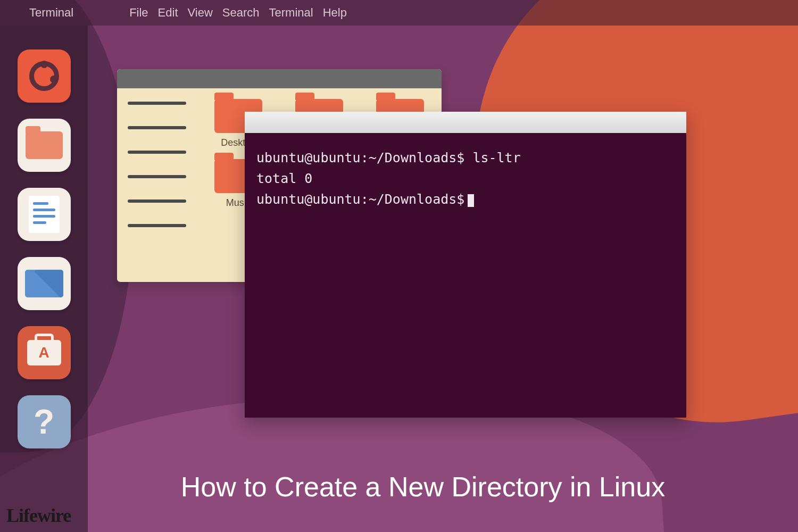  What do you see at coordinates (44, 284) in the screenshot?
I see `mail-icon` at bounding box center [44, 284].